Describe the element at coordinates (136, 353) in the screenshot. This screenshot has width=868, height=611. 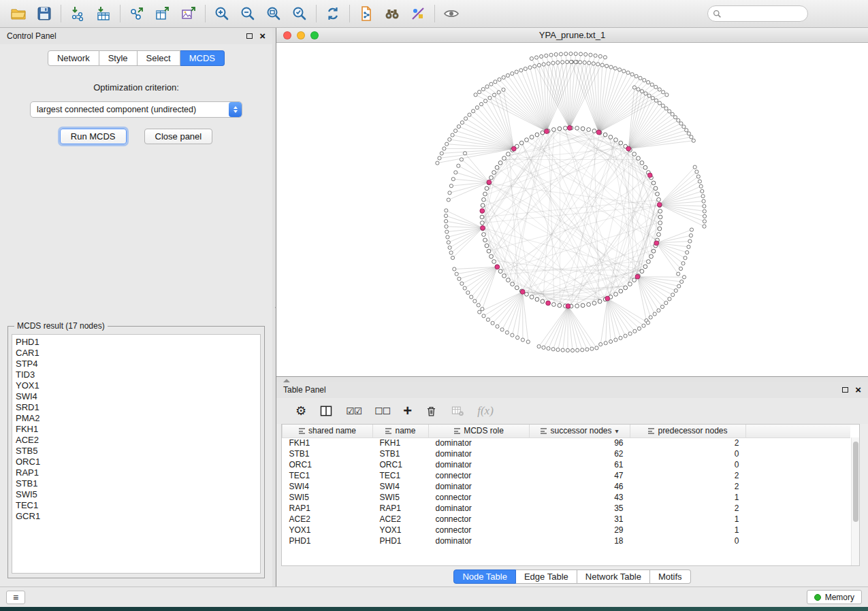
I see `mcds-result-item: CAR1` at that location.